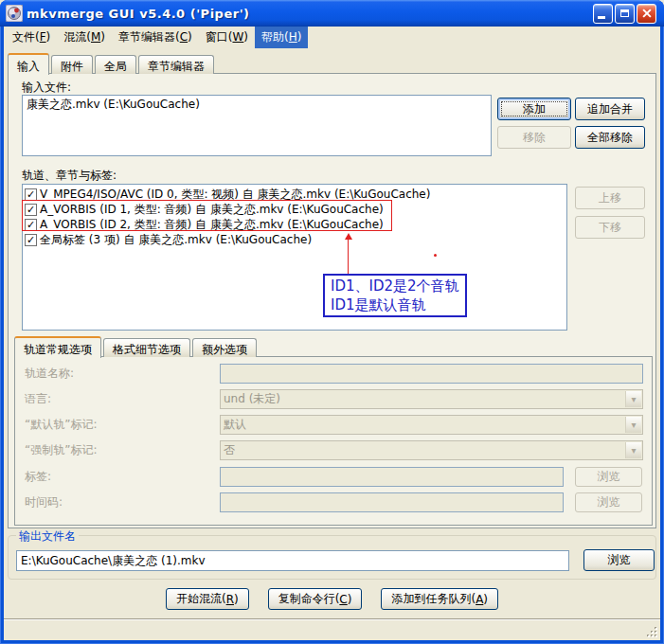  What do you see at coordinates (432, 451) in the screenshot?
I see `forced-track-flag-select: 否 ▾` at bounding box center [432, 451].